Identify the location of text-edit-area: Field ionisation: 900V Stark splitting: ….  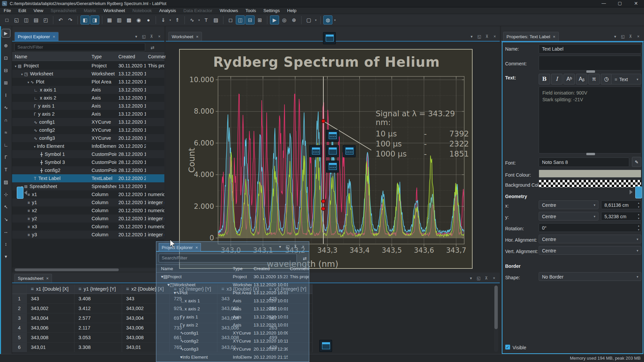
(590, 120).